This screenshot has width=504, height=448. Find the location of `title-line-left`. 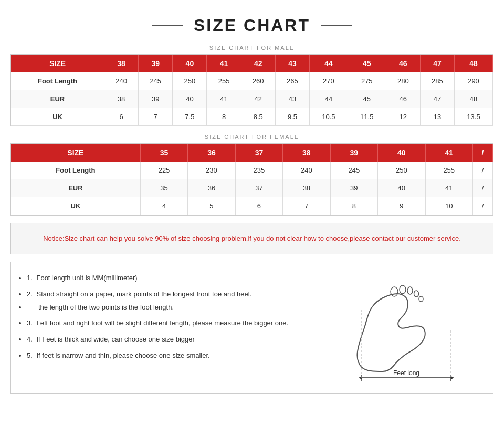

title-line-left is located at coordinates (167, 26).